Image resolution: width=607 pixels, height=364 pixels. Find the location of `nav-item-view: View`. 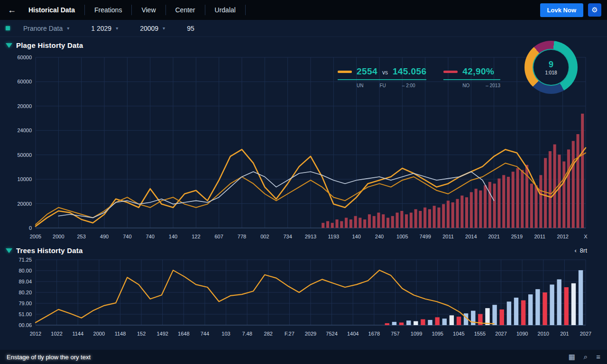

nav-item-view: View is located at coordinates (149, 10).